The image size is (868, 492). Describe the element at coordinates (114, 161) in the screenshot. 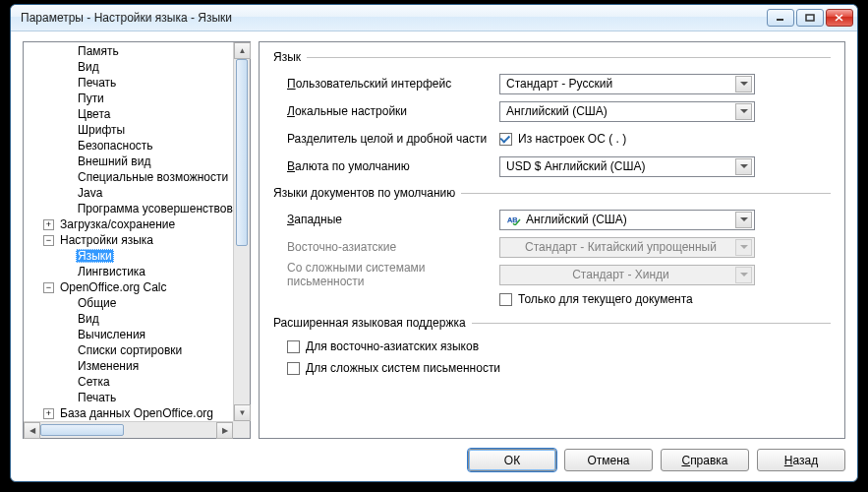

I see `tree-item-label: Внешний вид` at that location.